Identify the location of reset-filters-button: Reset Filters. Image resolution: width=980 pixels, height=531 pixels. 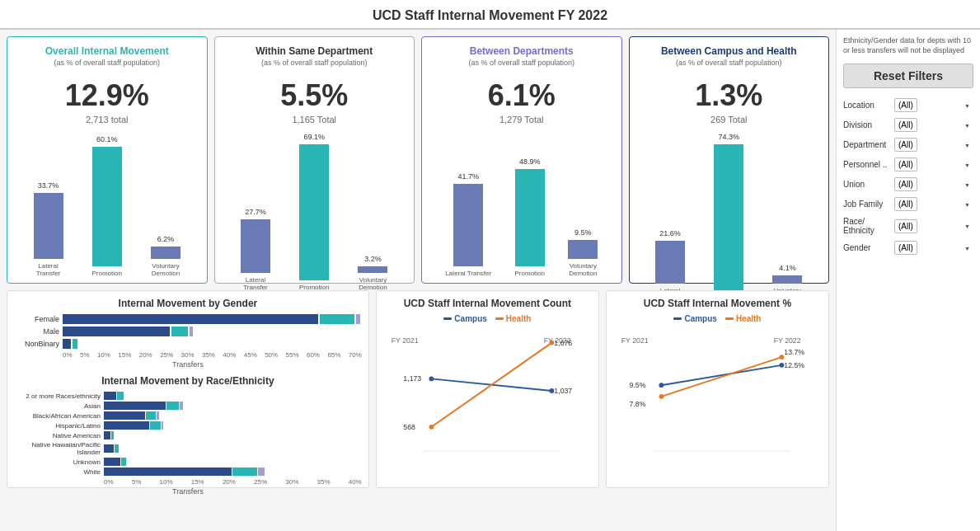
(908, 76).